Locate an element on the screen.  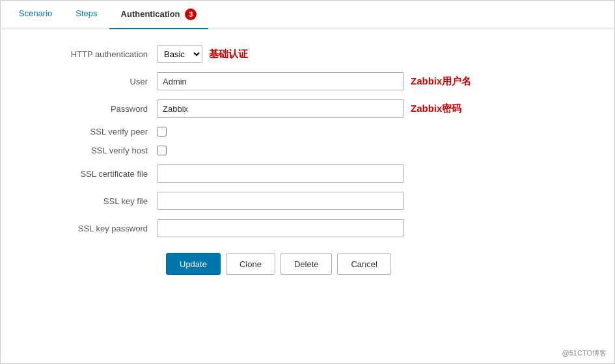
ssl-verify-peer-label: SSL verify peer is located at coordinates (92, 131).